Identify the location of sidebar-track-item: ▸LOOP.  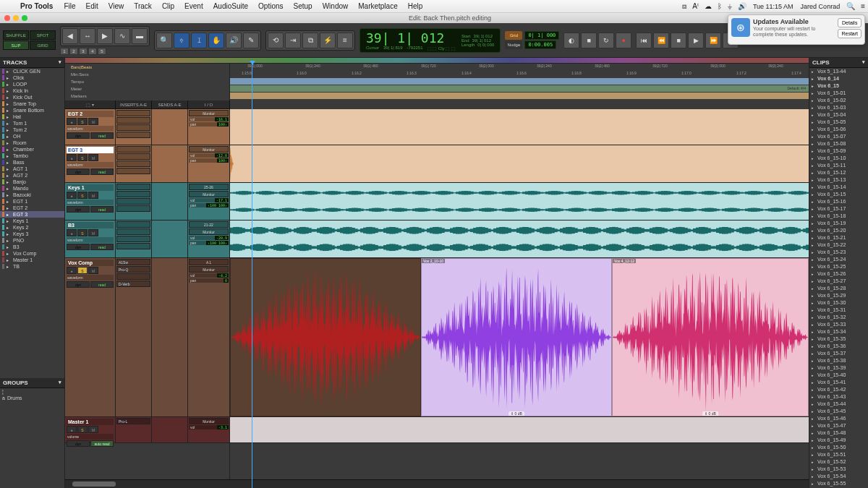
(32, 84).